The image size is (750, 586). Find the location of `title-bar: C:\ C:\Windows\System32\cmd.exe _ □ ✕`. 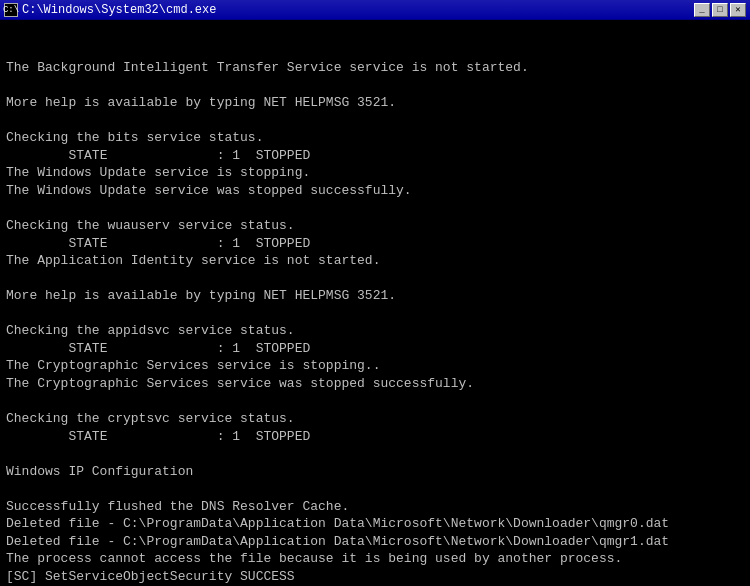

title-bar: C:\ C:\Windows\System32\cmd.exe _ □ ✕ is located at coordinates (375, 10).